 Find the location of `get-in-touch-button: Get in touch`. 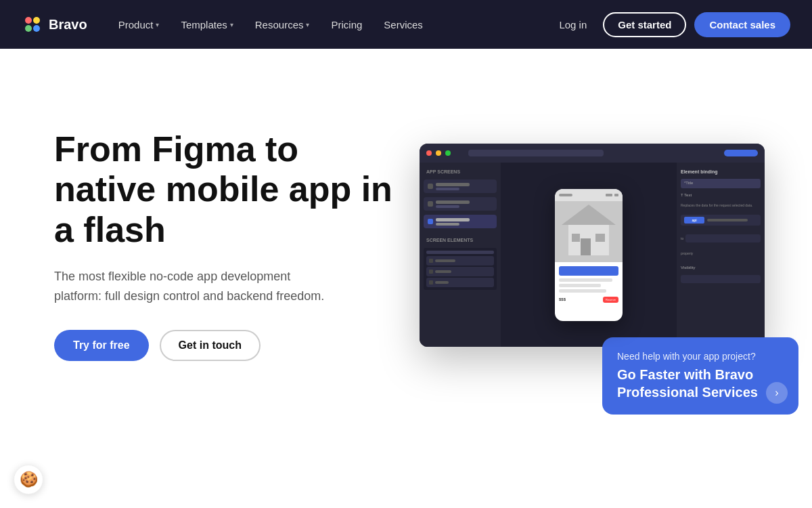

get-in-touch-button: Get in touch is located at coordinates (210, 345).